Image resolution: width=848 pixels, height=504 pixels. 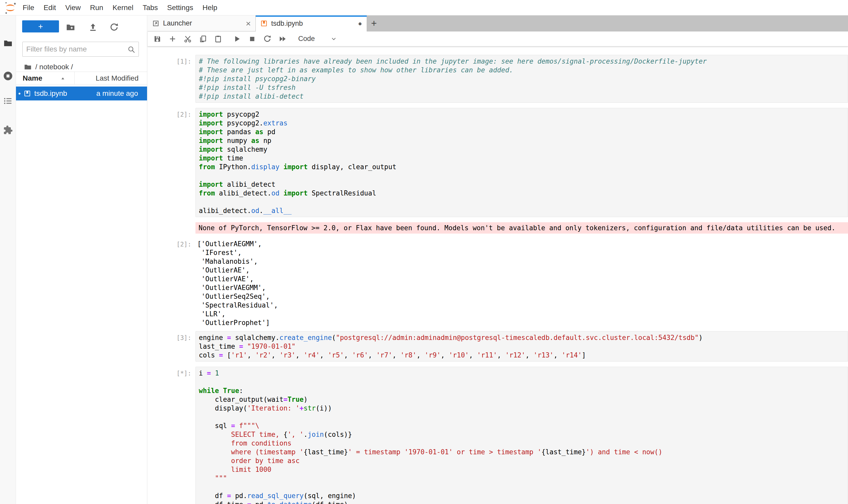 What do you see at coordinates (523, 96) in the screenshot?
I see `code-line: #!pip install alibi-detect` at bounding box center [523, 96].